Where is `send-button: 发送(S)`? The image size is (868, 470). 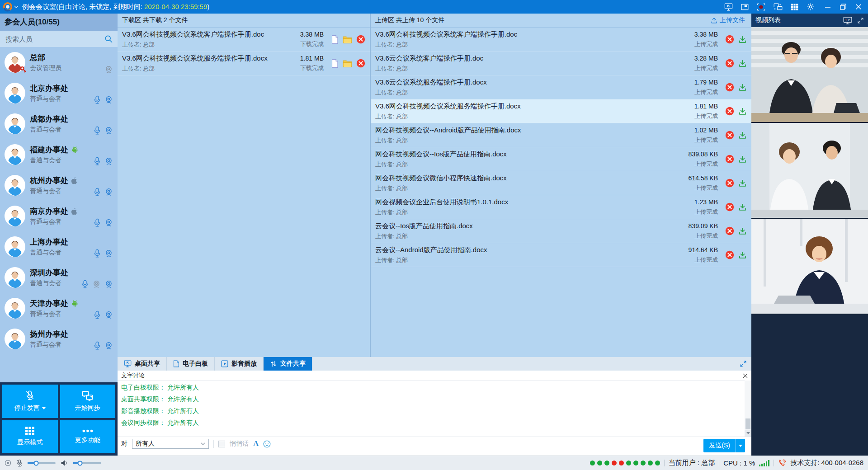
send-button: 发送(S) is located at coordinates (724, 446).